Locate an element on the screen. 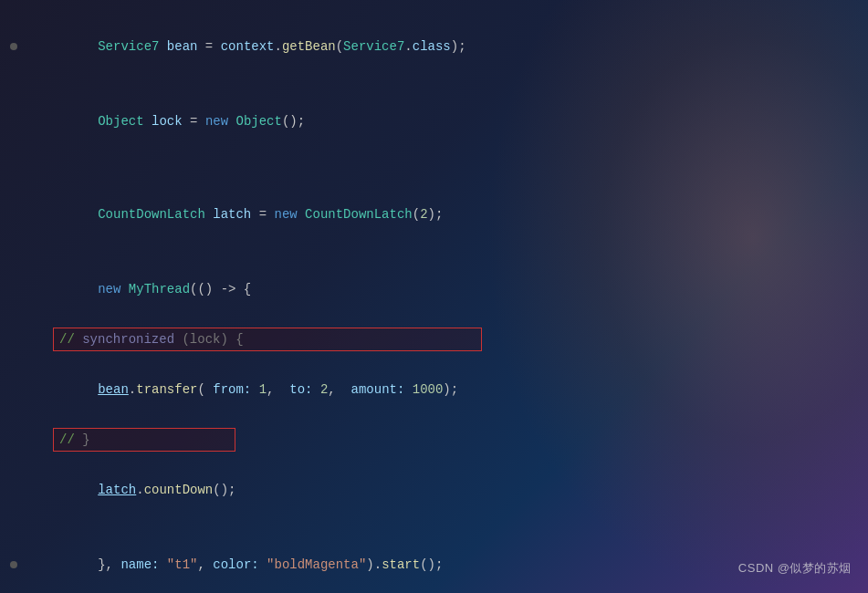 The image size is (868, 593). line-content-4: CountDownLatch latch = new CountDownLatc… is located at coordinates (447, 214).